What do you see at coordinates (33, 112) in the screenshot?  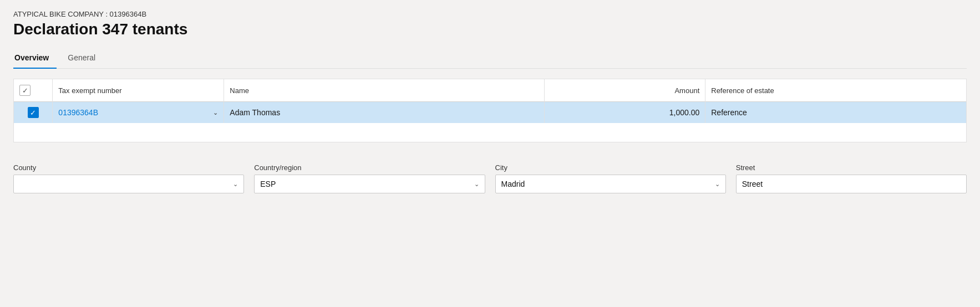 I see `row-checkbox-checked: ✓` at bounding box center [33, 112].